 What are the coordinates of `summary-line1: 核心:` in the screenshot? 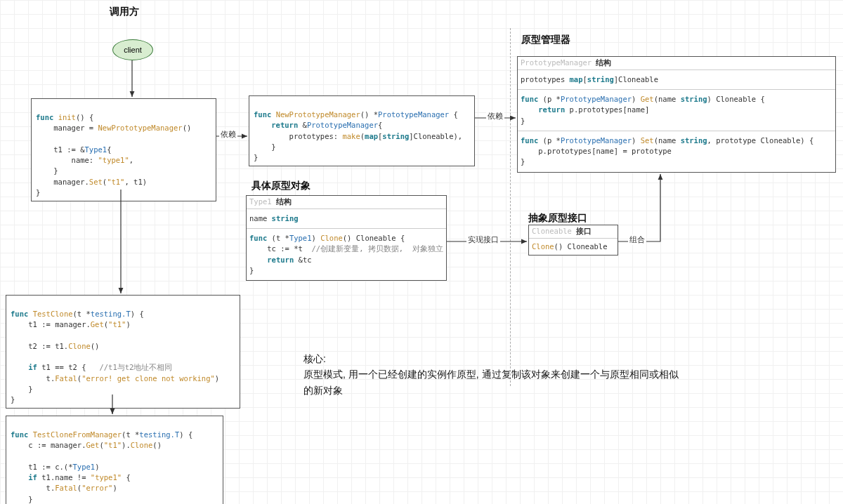 It's located at (493, 359).